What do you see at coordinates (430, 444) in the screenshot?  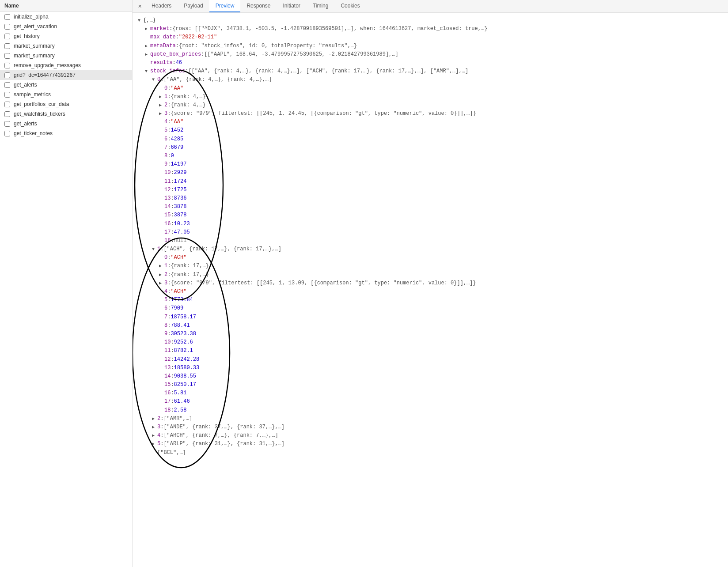 I see `json-stock-5: 5: ["ARLP", {rank: 31,…}, {rank: 31,…},……` at bounding box center [430, 444].